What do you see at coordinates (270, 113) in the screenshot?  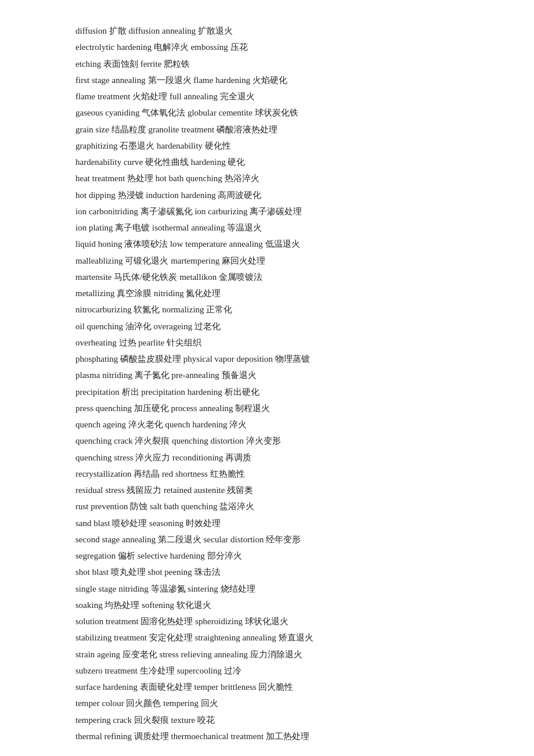 I see `glossary-line: gaseous cyaniding 气体氧化法 globular cementi…` at bounding box center [270, 113].